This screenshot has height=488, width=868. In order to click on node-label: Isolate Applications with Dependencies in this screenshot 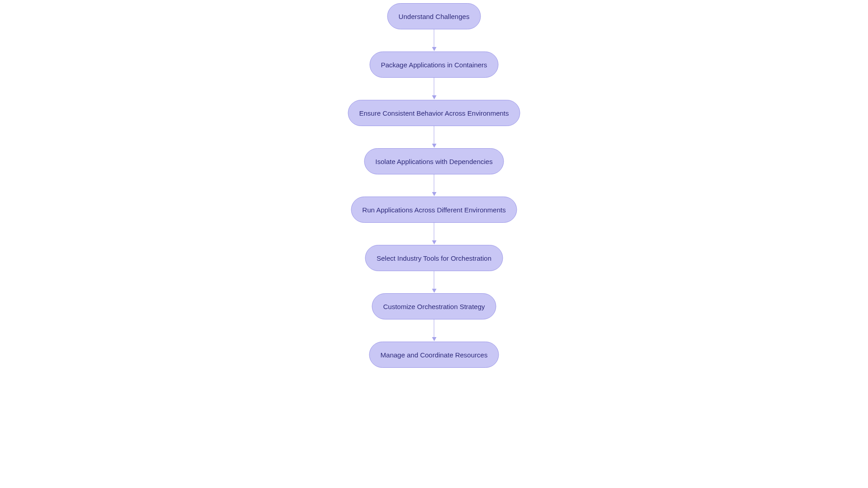, I will do `click(434, 162)`.